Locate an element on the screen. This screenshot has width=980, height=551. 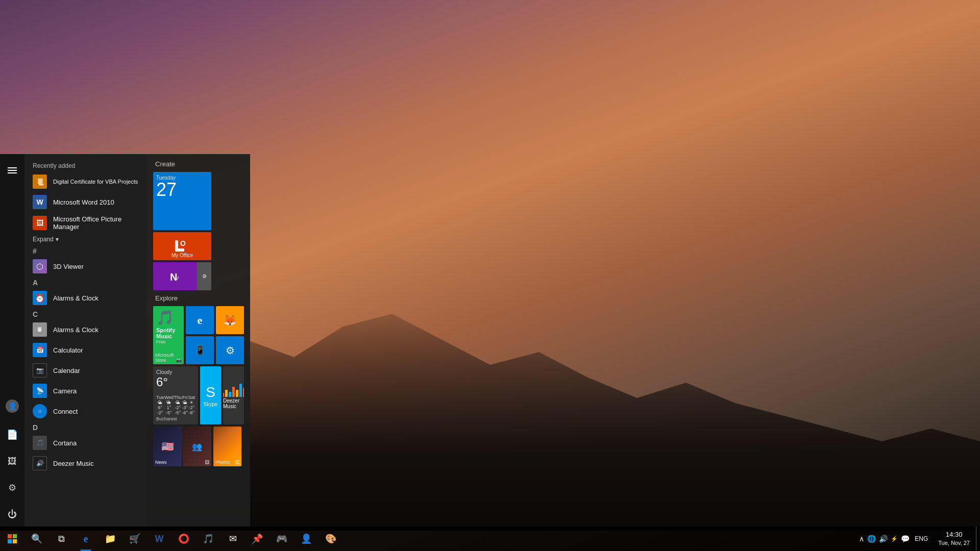
taskbar-app1: 🎮 is located at coordinates (282, 539).